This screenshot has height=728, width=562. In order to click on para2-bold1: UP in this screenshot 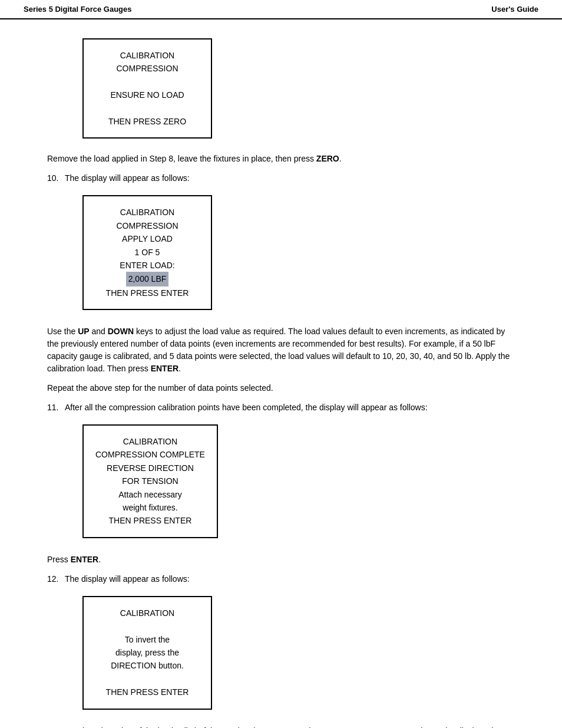, I will do `click(84, 331)`.